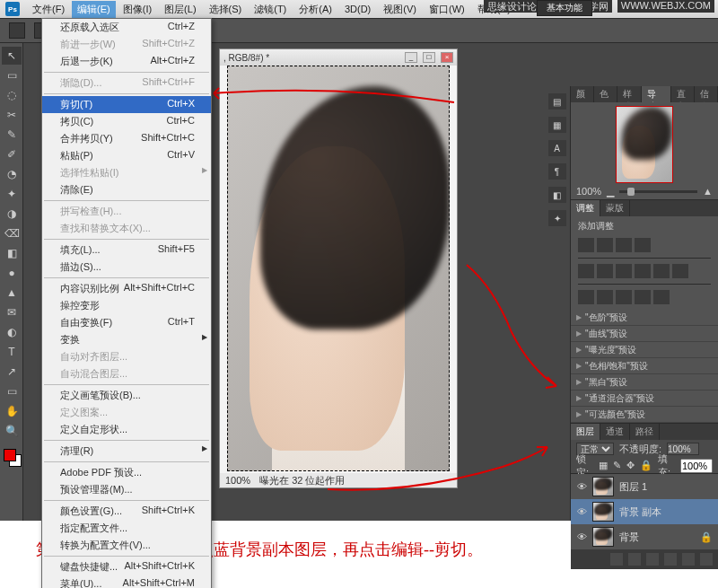 This screenshot has height=588, width=718. What do you see at coordinates (680, 271) in the screenshot?
I see `channel-mixer-icon` at bounding box center [680, 271].